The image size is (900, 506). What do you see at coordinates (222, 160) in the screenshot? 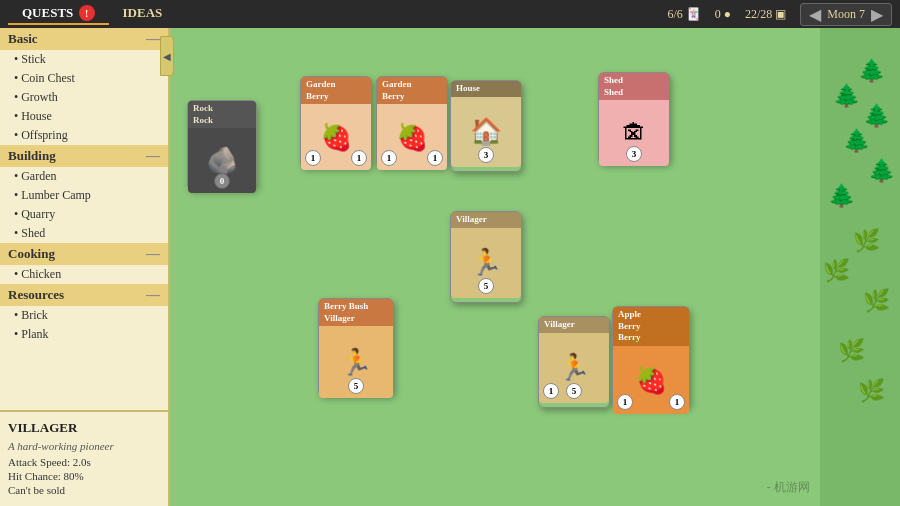
I see `card-rock-body: 🪨 0` at bounding box center [222, 160].